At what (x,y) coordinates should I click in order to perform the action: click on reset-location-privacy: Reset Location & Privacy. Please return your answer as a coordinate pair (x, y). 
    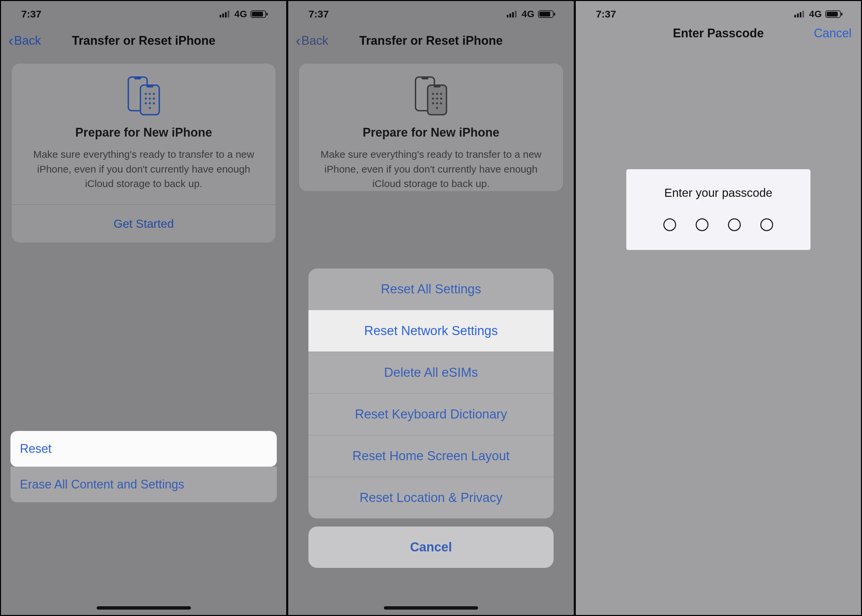
    Looking at the image, I should click on (431, 498).